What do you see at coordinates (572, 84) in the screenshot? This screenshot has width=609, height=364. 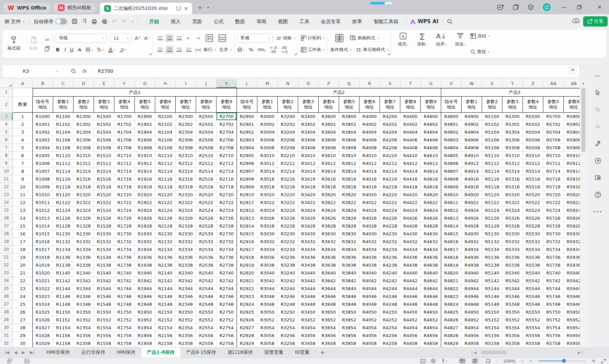 I see `column-header-AB: AB` at bounding box center [572, 84].